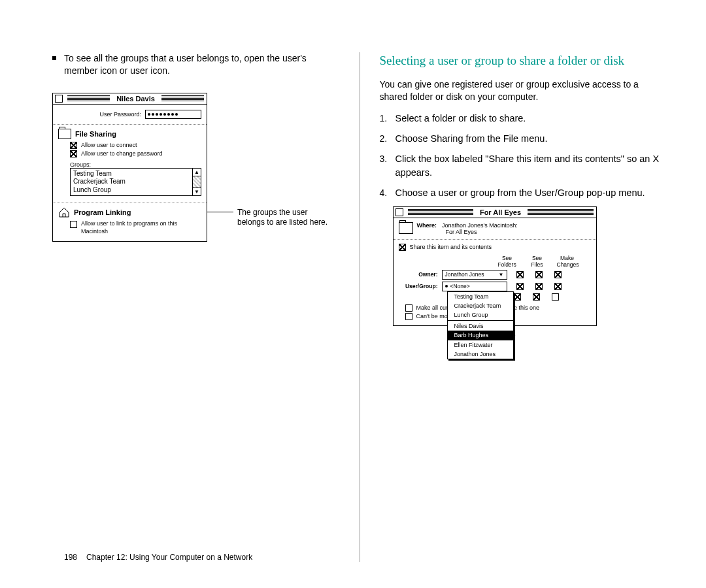 The image size is (706, 588). What do you see at coordinates (129, 99) in the screenshot?
I see `titlebar: Niles Davis` at bounding box center [129, 99].